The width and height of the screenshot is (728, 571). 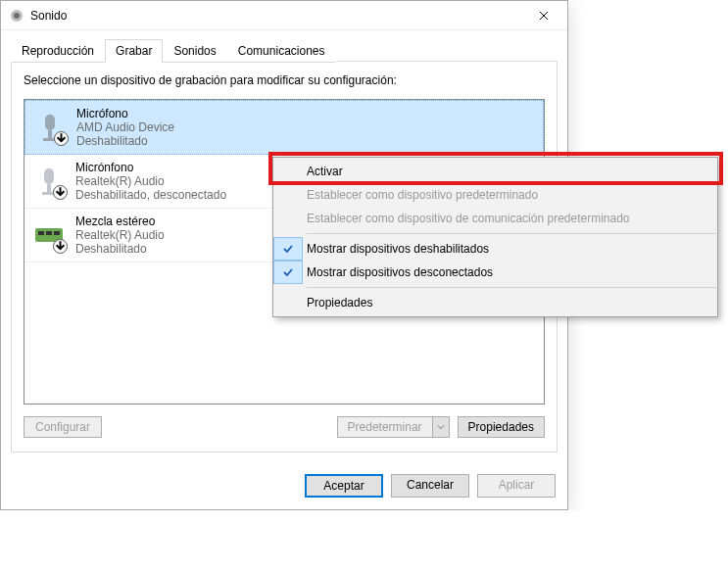 What do you see at coordinates (398, 249) in the screenshot?
I see `menu-label: Mostrar dispositivos deshabilitados` at bounding box center [398, 249].